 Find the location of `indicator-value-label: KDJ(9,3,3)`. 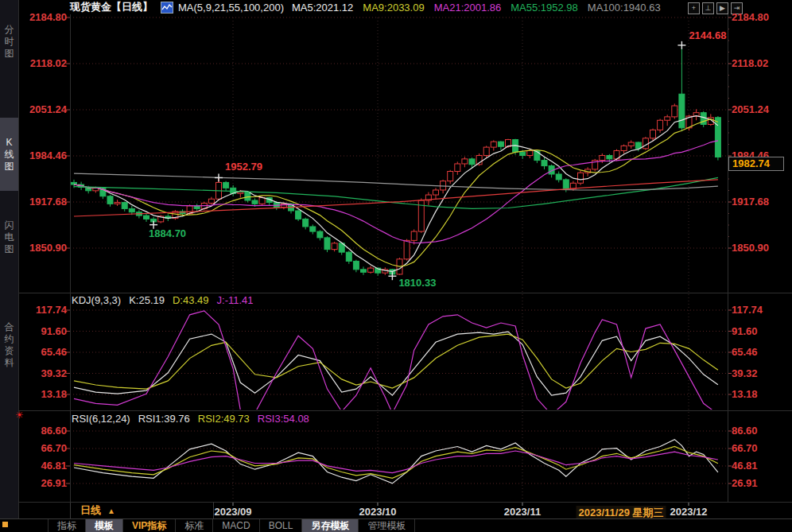

indicator-value-label: KDJ(9,3,3) is located at coordinates (96, 301).